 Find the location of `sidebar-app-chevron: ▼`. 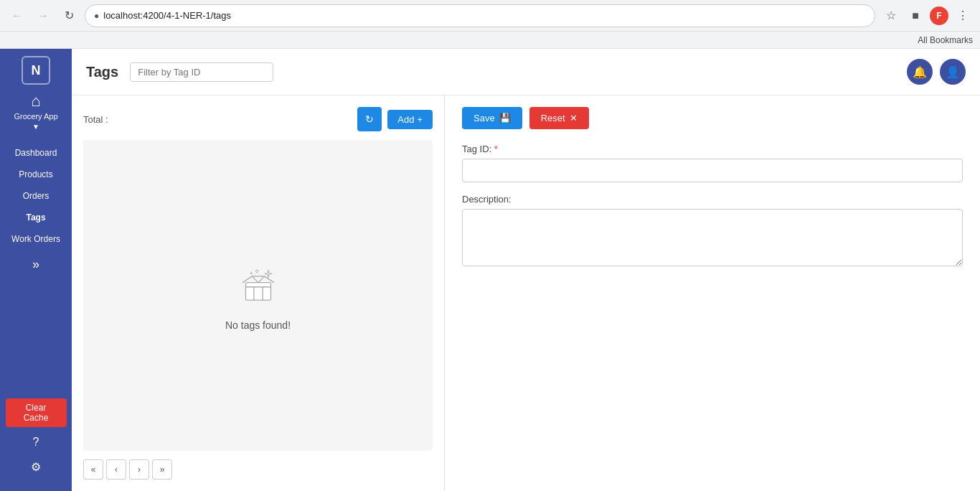

sidebar-app-chevron: ▼ is located at coordinates (36, 126).